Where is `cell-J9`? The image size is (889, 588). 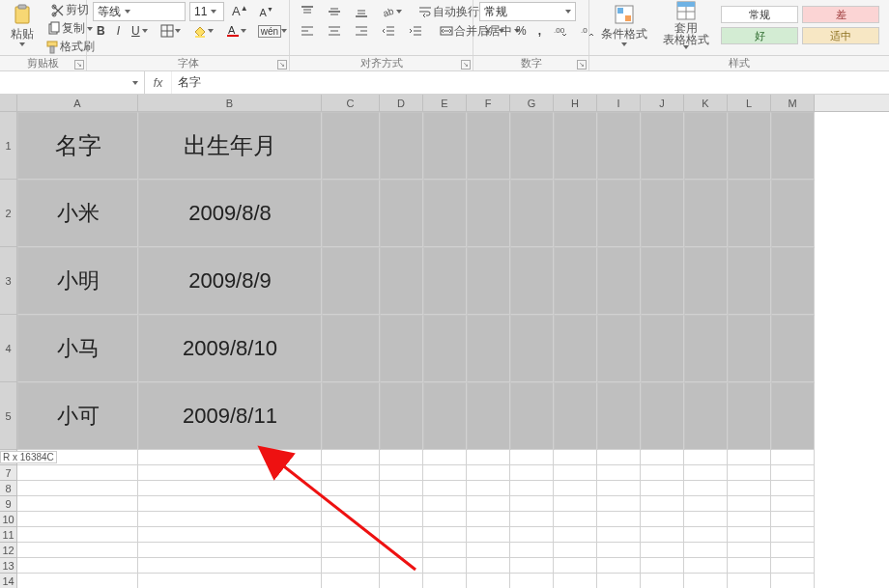 cell-J9 is located at coordinates (663, 504).